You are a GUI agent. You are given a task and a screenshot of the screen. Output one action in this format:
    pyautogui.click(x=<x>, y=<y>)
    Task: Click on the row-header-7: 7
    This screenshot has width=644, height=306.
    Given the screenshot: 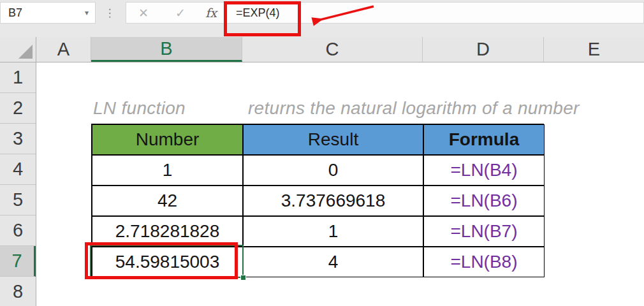 What is the action you would take?
    pyautogui.click(x=18, y=261)
    